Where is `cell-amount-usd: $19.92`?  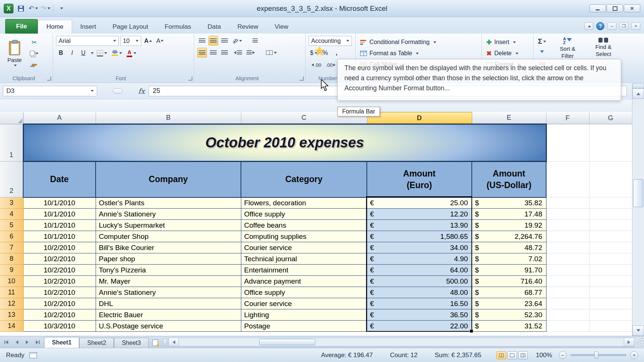 cell-amount-usd: $19.92 is located at coordinates (509, 225).